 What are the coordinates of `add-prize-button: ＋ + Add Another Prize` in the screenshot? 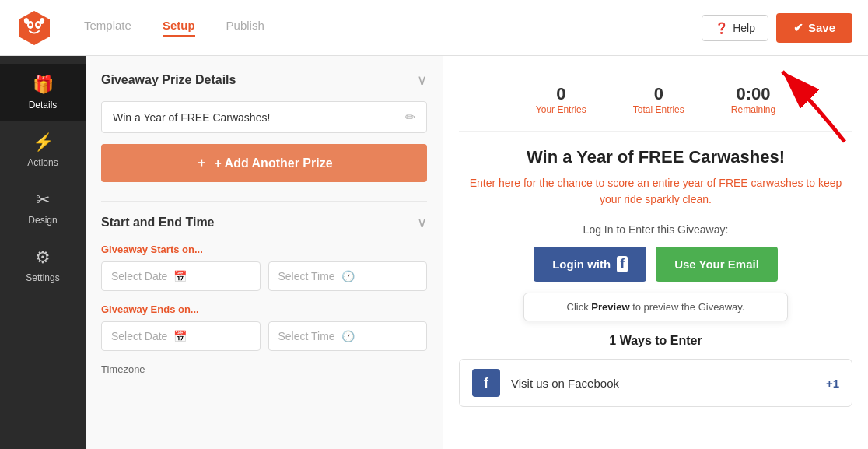 It's located at (264, 163).